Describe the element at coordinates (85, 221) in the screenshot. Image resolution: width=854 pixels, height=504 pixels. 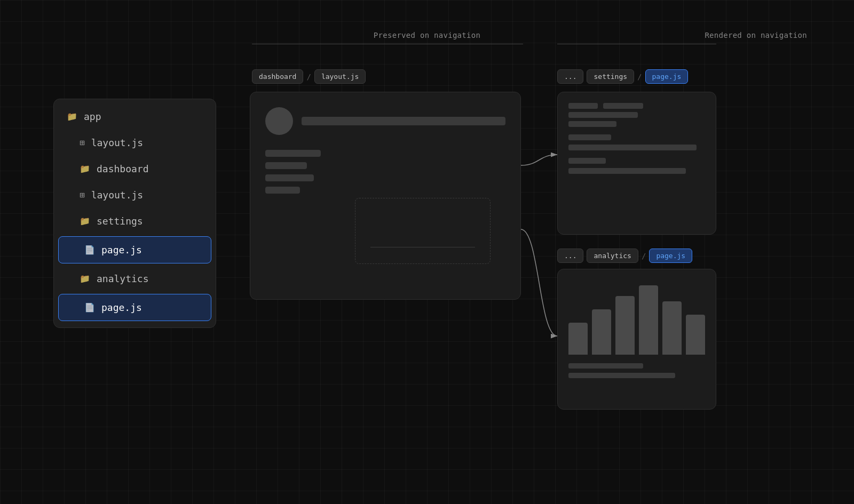
I see `folder-icon-3: 📁` at that location.